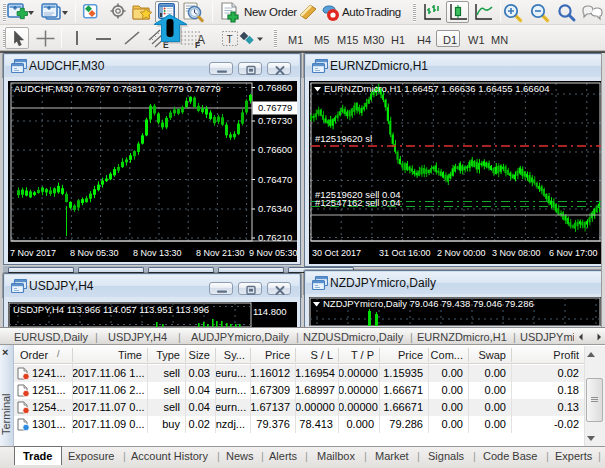 This screenshot has height=468, width=605. What do you see at coordinates (275, 150) in the screenshot?
I see `svg-text: 0.76600` at bounding box center [275, 150].